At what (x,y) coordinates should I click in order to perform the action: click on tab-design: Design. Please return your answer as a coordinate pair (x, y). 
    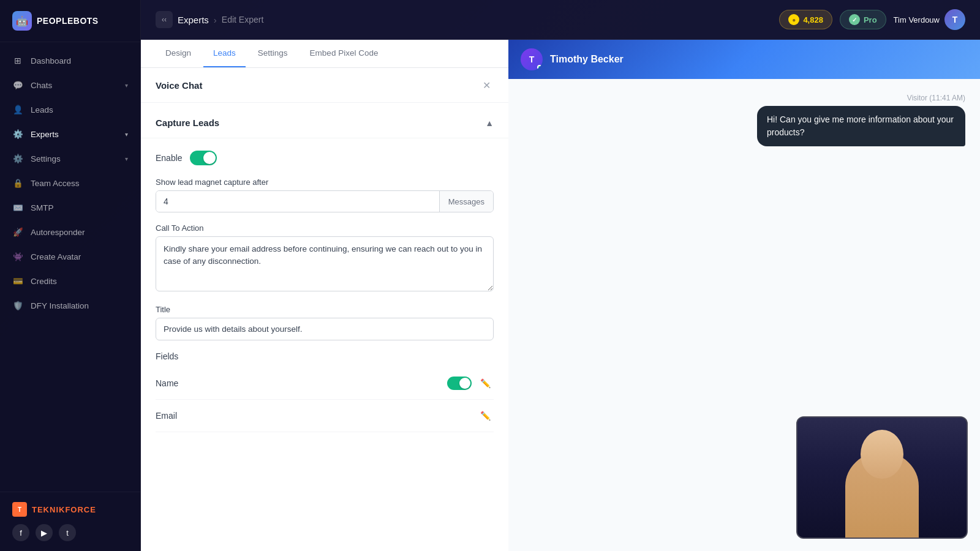
    Looking at the image, I should click on (178, 54).